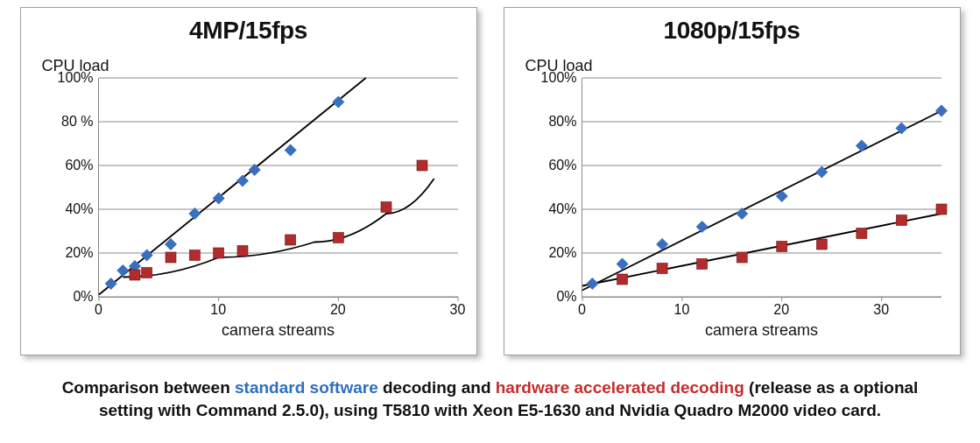 The width and height of the screenshot is (980, 443). Describe the element at coordinates (562, 122) in the screenshot. I see `y-tick: 80%` at that location.